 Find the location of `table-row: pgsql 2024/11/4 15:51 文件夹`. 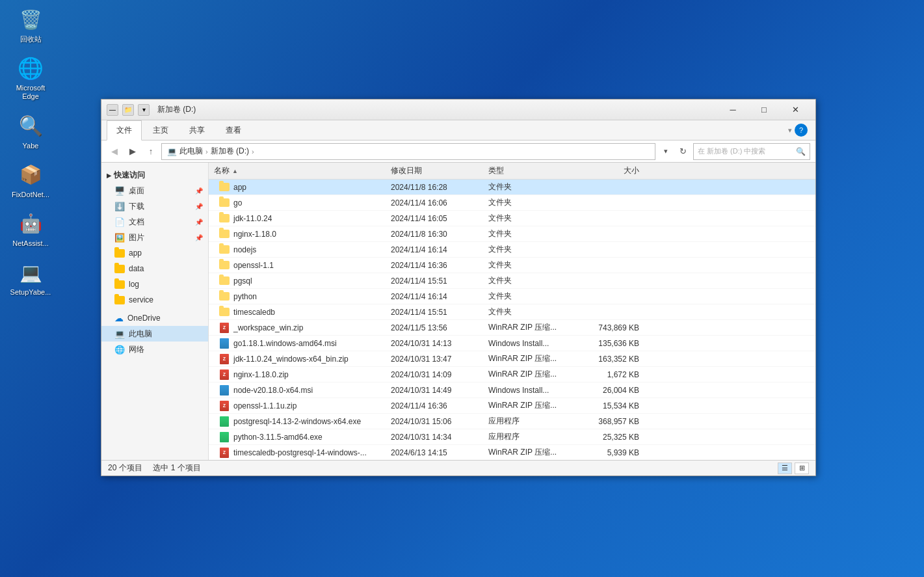

table-row: pgsql 2024/11/4 15:51 文件夹 is located at coordinates (512, 281).